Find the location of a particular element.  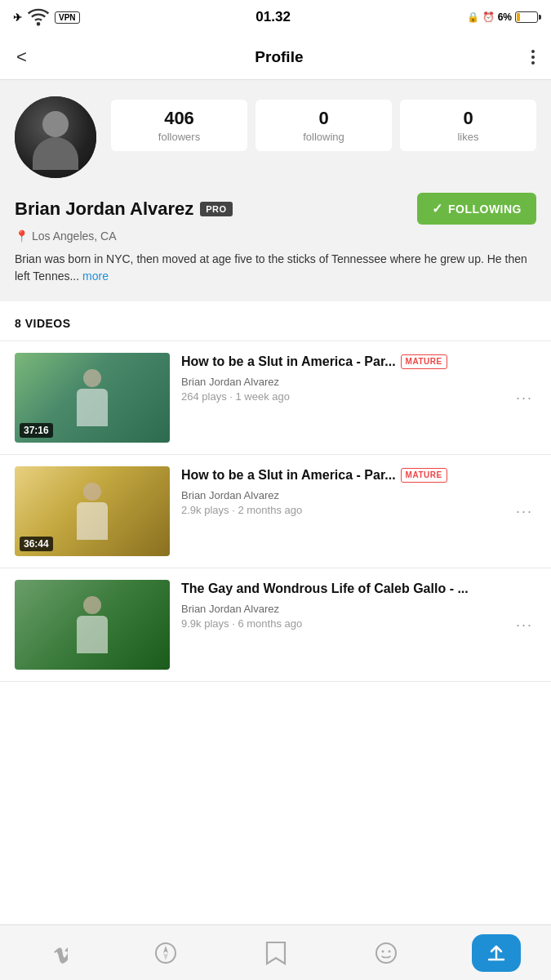

stat-following: 0 following is located at coordinates (323, 126).